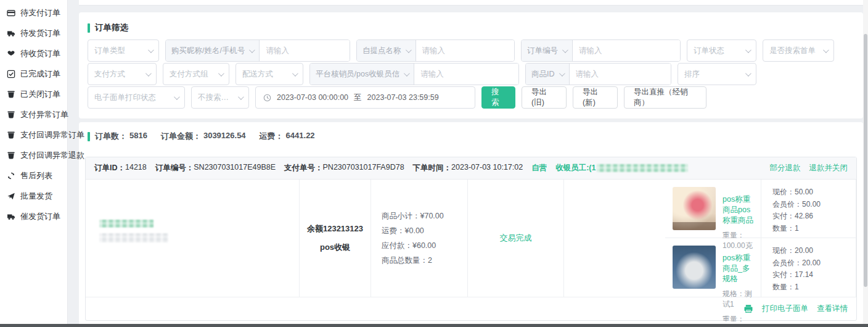  Describe the element at coordinates (34, 162) in the screenshot. I see `sidebar: 待支付订单 待发货订单 待收货订单 已完成订单 已关闭订单 支付异常订单 支付回…` at that location.